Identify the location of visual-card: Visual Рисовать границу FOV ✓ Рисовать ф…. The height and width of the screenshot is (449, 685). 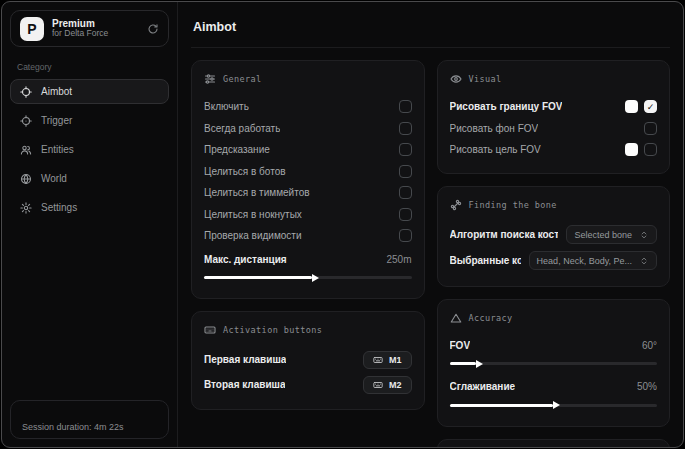
(554, 117).